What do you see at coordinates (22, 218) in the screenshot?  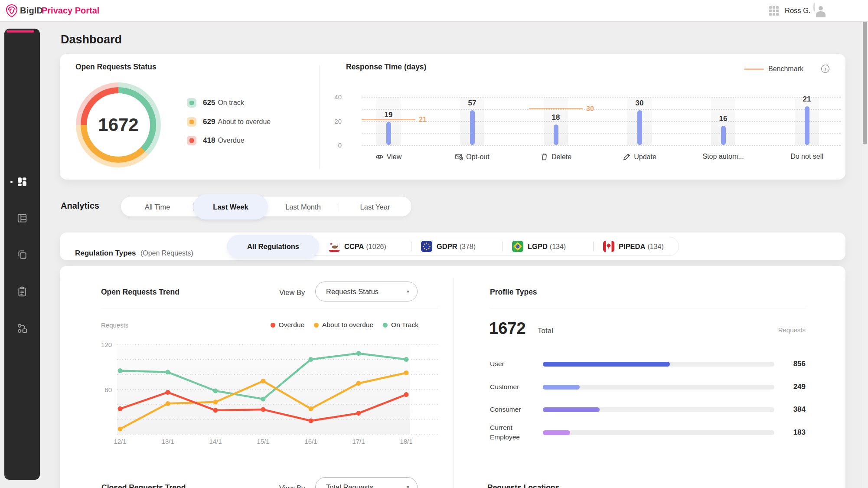 I see `sidebar-item-requests-list` at bounding box center [22, 218].